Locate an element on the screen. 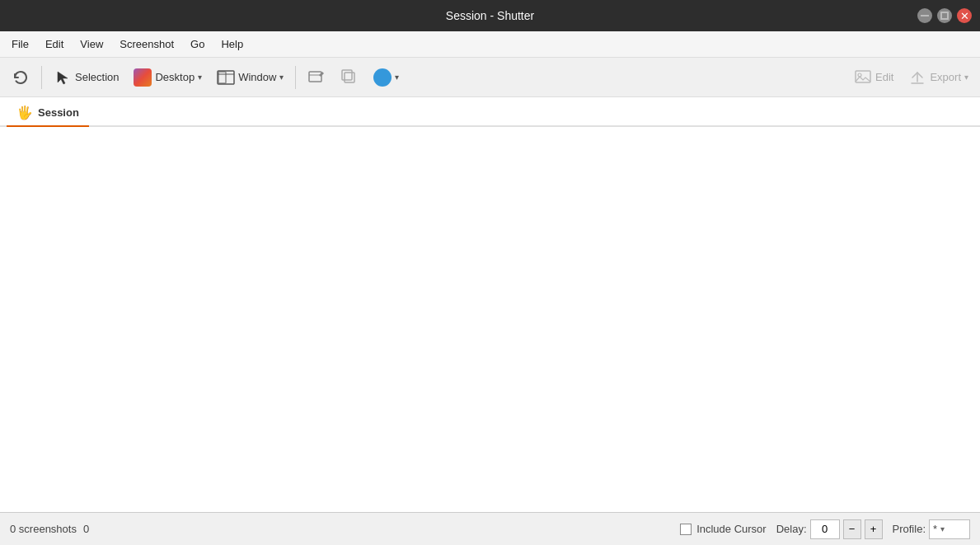 The height and width of the screenshot is (545, 980). profile-control: Profile: * ▾ is located at coordinates (931, 529).